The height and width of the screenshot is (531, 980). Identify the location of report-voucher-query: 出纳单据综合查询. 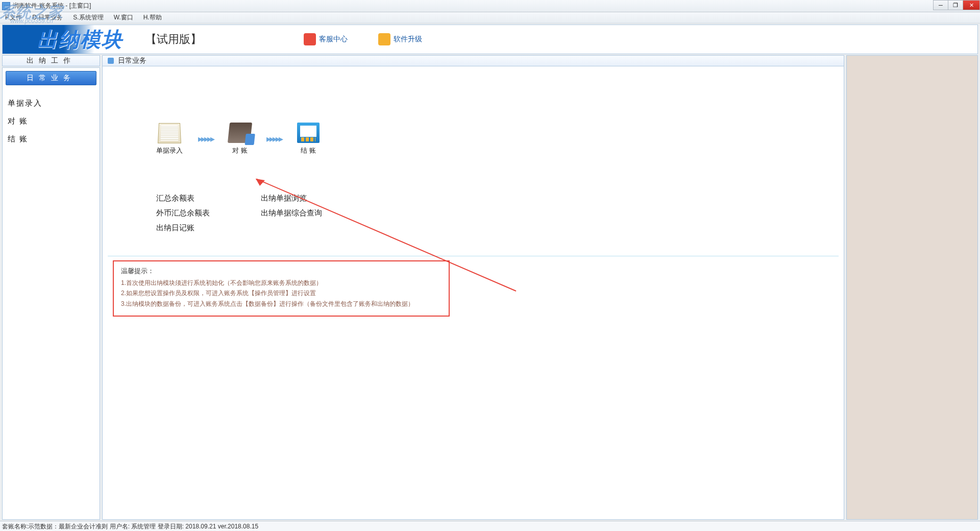
(291, 213).